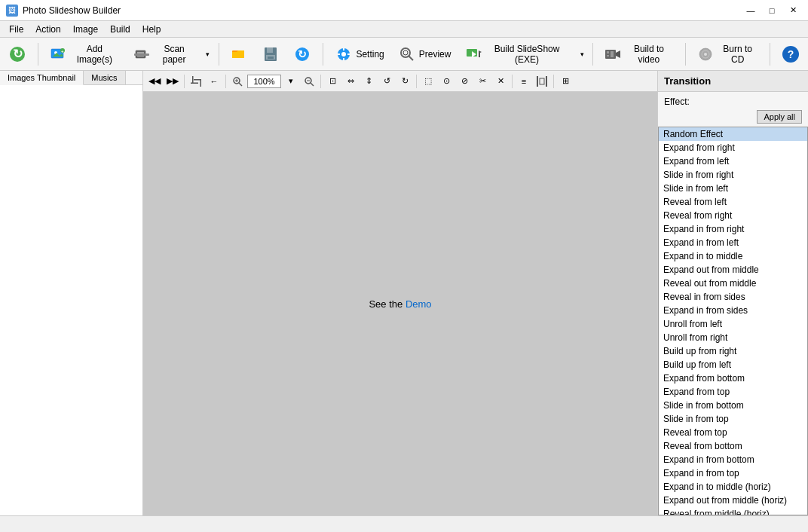 This screenshot has width=808, height=532. Describe the element at coordinates (164, 54) in the screenshot. I see `scan-paper-button: Scan paper` at that location.